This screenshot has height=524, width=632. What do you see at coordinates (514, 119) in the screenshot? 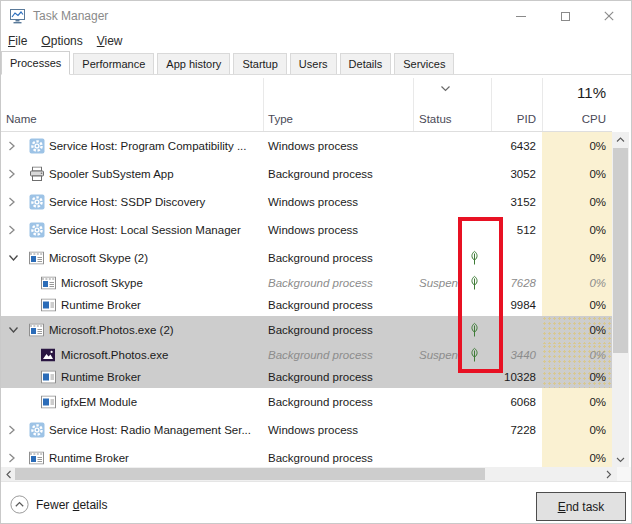
I see `column-header-pid: PID` at bounding box center [514, 119].